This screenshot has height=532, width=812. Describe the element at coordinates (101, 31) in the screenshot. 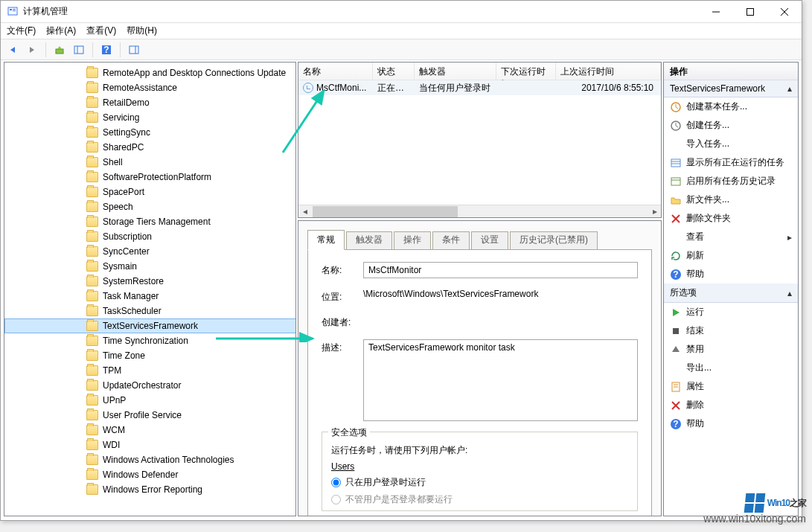

I see `menu-view: 查看(V)` at that location.